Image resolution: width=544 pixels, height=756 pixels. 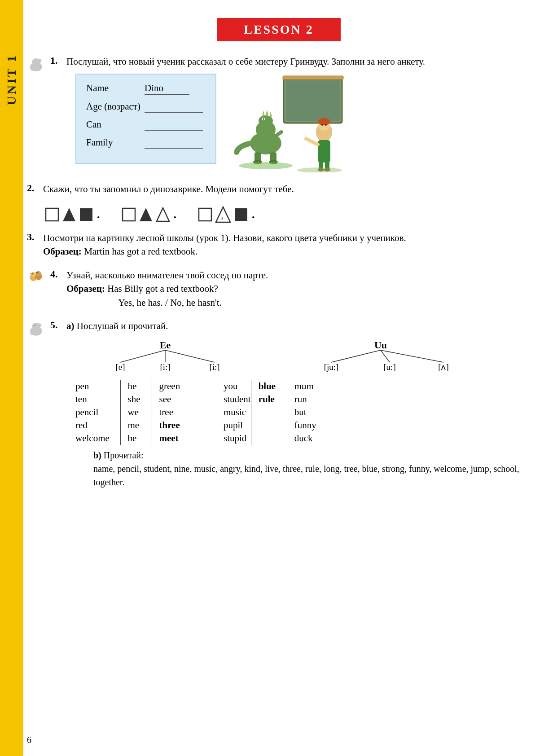 What do you see at coordinates (57, 61) in the screenshot?
I see `ex1-number: 1.` at bounding box center [57, 61].